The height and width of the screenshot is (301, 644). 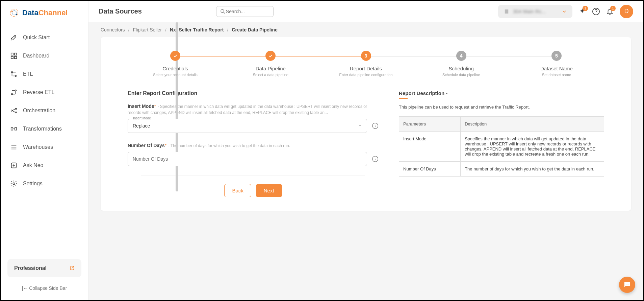 I want to click on sidebar-item-orchestration: Orchestration, so click(x=45, y=111).